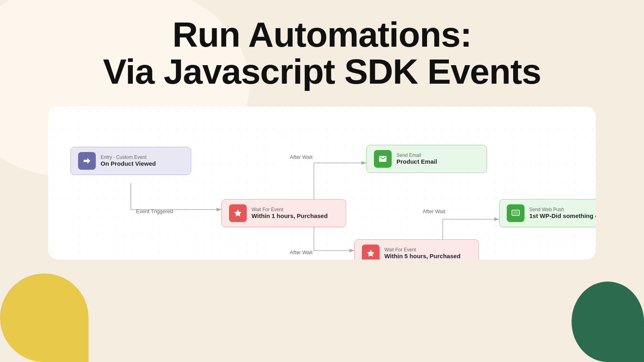  I want to click on wait-event-2-text: Wait For Event Within 5 hours, Purchased, so click(423, 253).